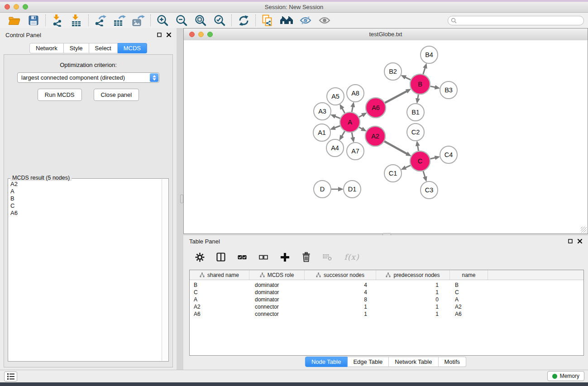 The image size is (588, 386). What do you see at coordinates (337, 127) in the screenshot?
I see `graph-edge-A-A1` at bounding box center [337, 127].